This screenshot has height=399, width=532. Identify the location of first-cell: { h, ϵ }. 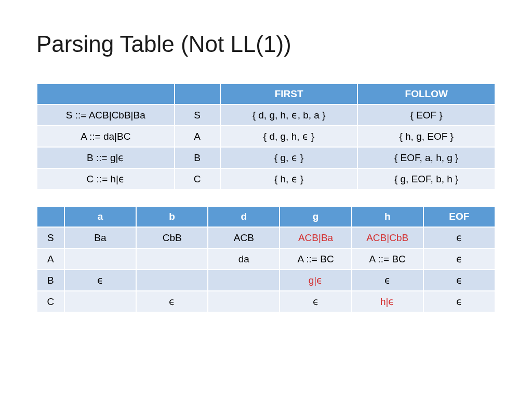
(289, 179).